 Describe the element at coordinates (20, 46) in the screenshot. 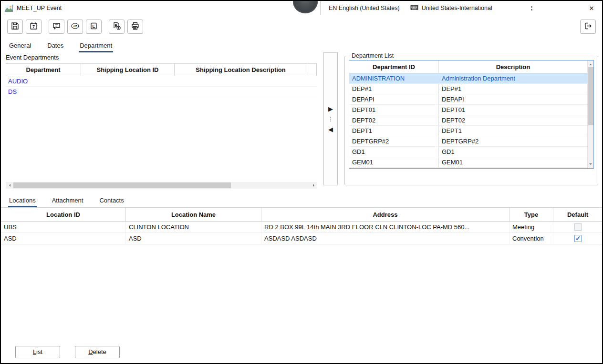

I see `tab-general: General` at that location.